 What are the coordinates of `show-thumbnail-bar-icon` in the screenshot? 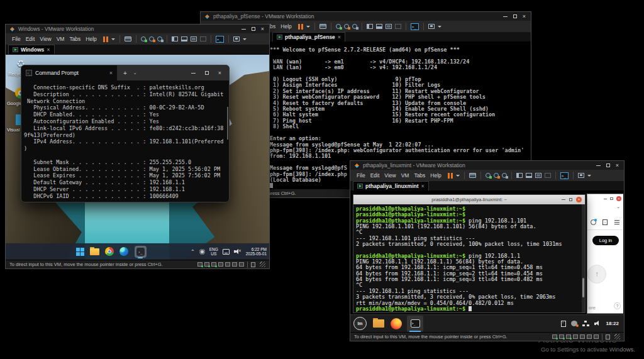 It's located at (529, 175).